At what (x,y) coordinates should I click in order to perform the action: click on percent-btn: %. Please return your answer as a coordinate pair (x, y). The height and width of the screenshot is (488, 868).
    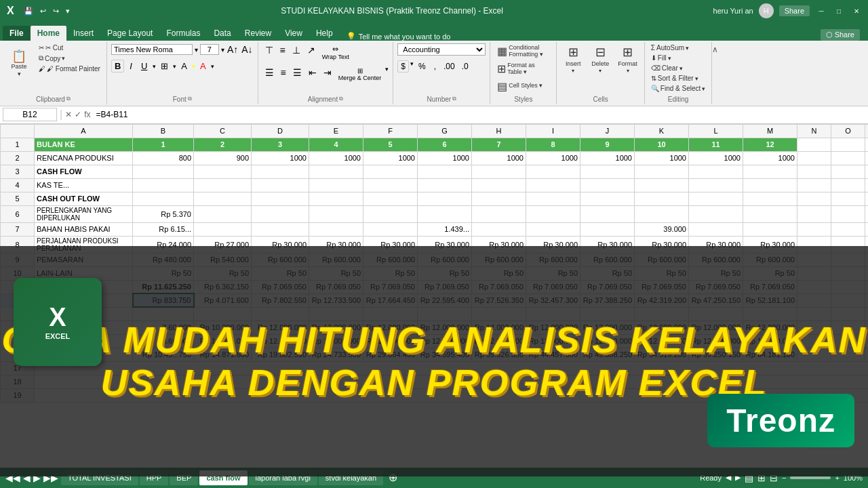
    Looking at the image, I should click on (422, 66).